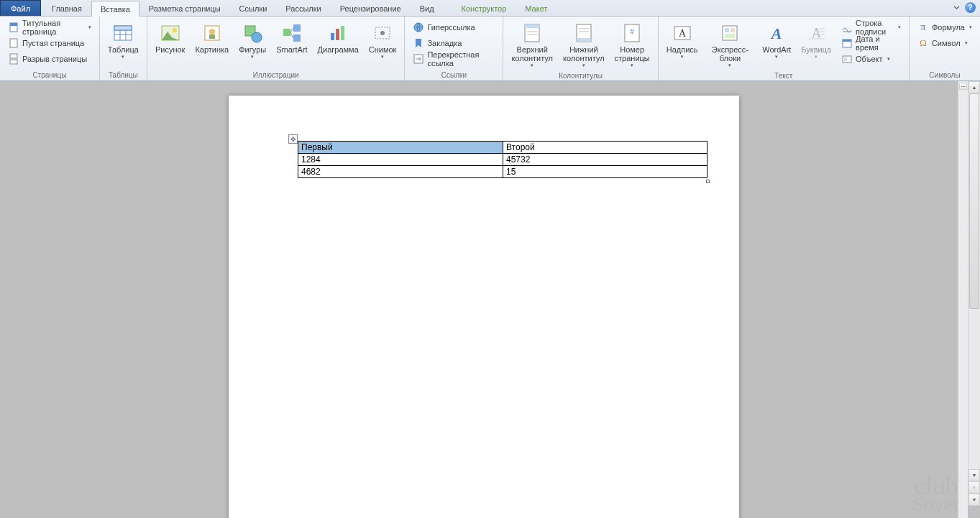 The height and width of the screenshot is (518, 980). Describe the element at coordinates (485, 8) in the screenshot. I see `tab-table-design: Конструктор` at that location.